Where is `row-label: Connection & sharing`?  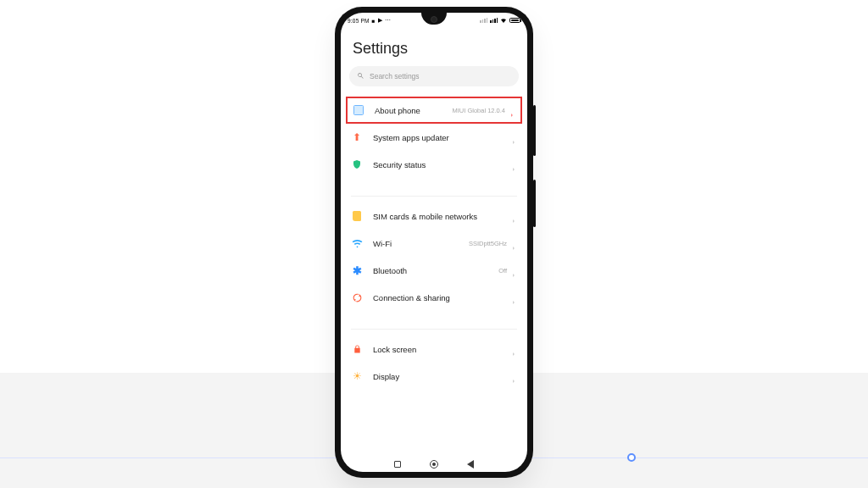 row-label: Connection & sharing is located at coordinates (442, 298).